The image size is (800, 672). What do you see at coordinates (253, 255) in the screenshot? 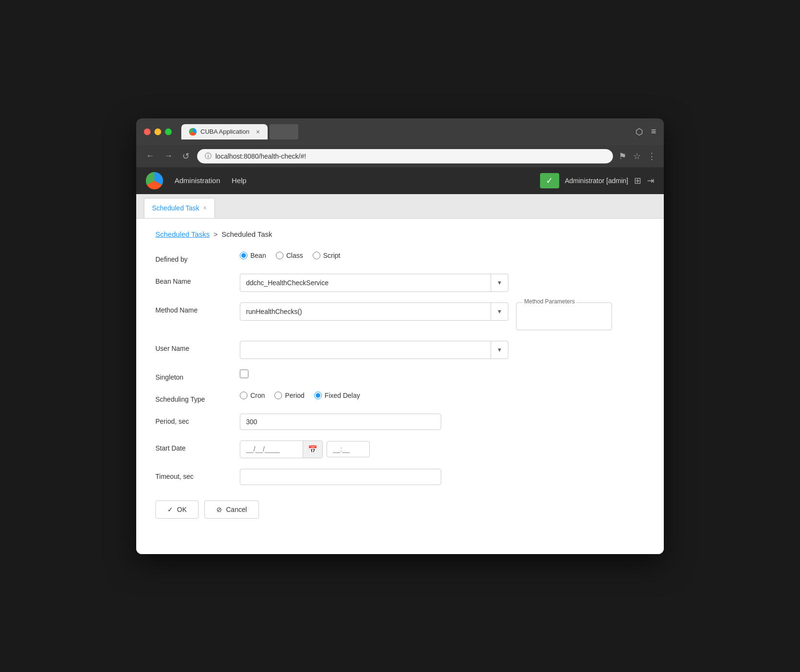
I see `radio-bean: Bean` at bounding box center [253, 255].